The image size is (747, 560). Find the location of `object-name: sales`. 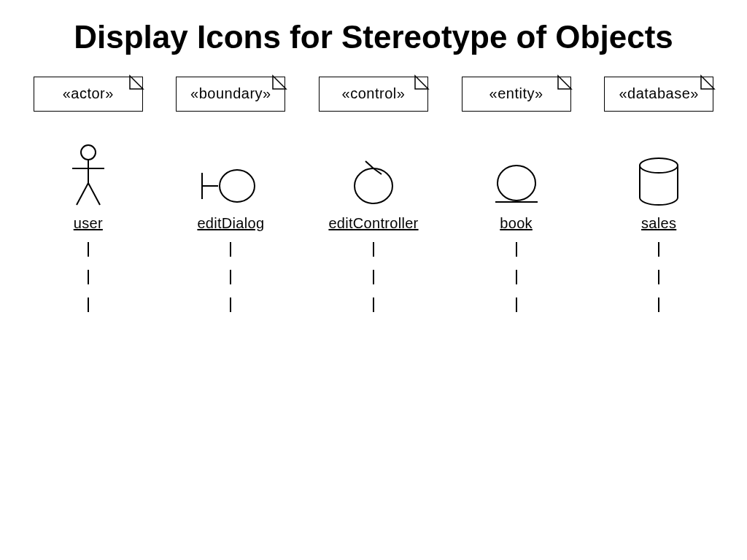

object-name: sales is located at coordinates (659, 223).